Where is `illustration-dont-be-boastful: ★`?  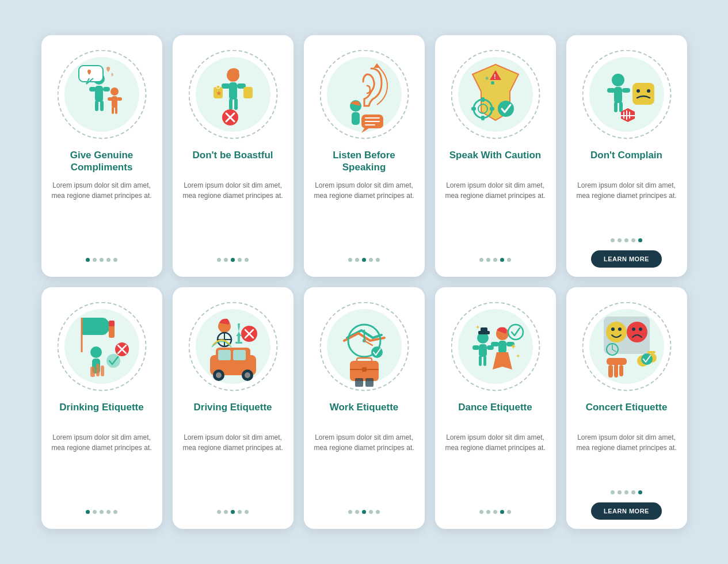 illustration-dont-be-boastful: ★ is located at coordinates (233, 94).